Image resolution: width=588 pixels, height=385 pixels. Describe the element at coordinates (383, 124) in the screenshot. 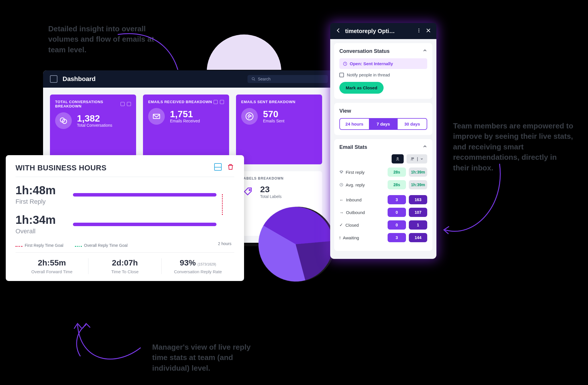

I see `view-range-segmented: 24 hours 7 days 30 days` at that location.